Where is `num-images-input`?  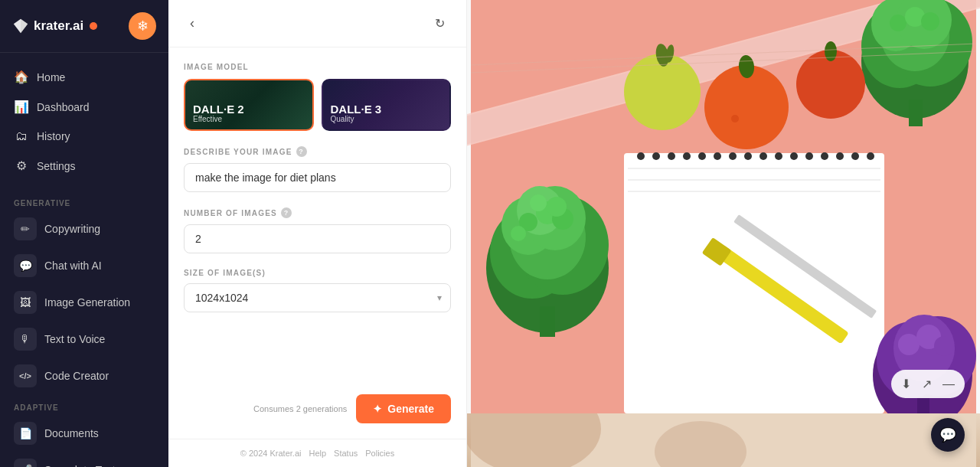 num-images-input is located at coordinates (317, 239).